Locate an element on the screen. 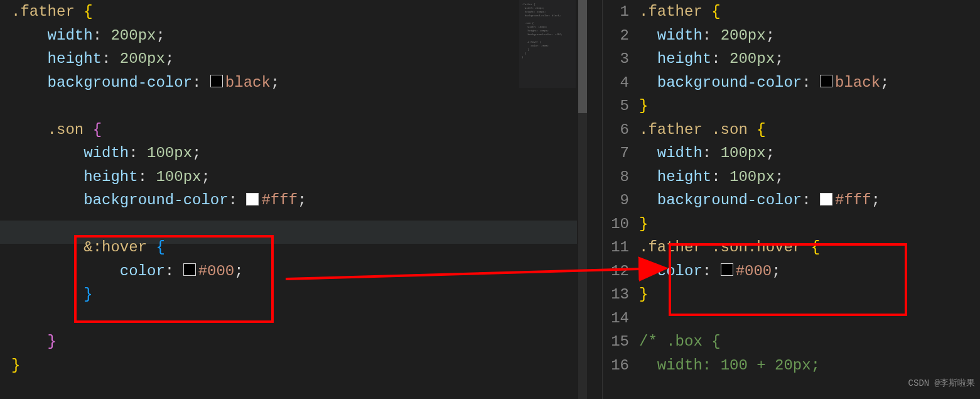 This screenshot has height=399, width=980. line-number: 16 is located at coordinates (616, 366).